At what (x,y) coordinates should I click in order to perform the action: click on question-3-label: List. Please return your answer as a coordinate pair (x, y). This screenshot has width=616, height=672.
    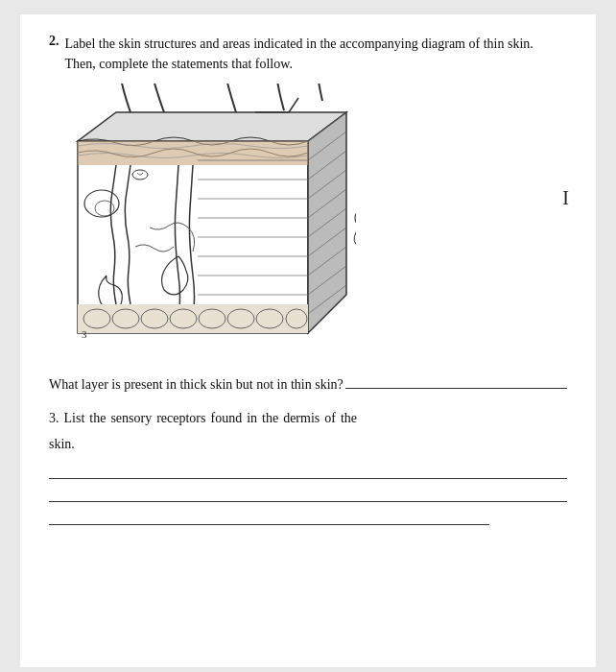
    Looking at the image, I should click on (75, 419).